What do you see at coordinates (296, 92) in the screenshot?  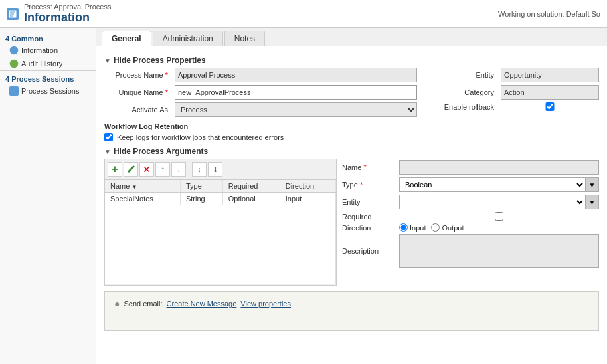 I see `unique-name-input` at bounding box center [296, 92].